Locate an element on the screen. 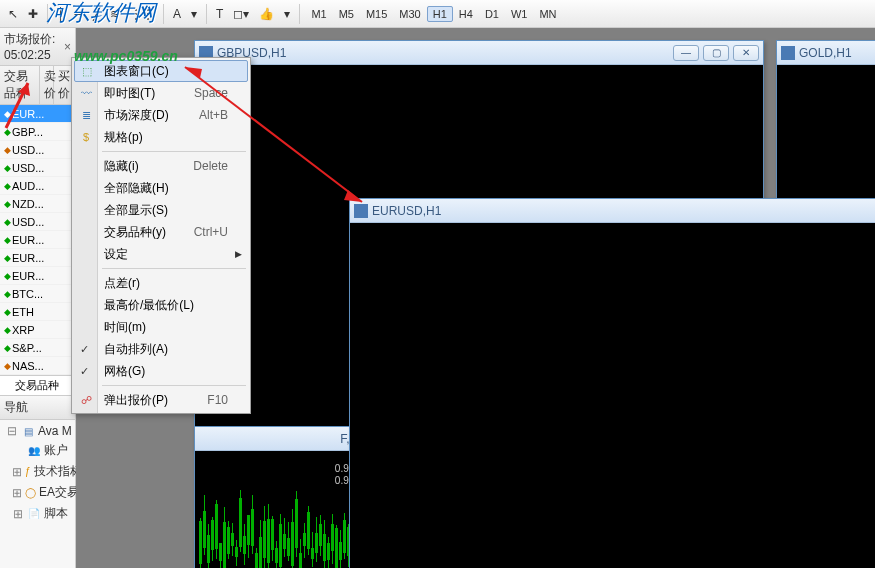 The height and width of the screenshot is (568, 875). timeframe-m15: M15 is located at coordinates (376, 14).